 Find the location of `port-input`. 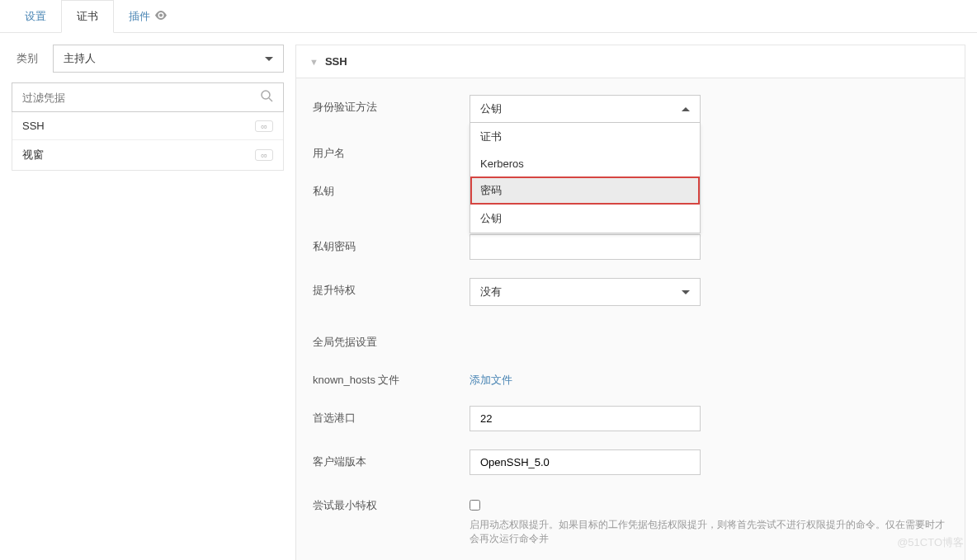

port-input is located at coordinates (585, 419).